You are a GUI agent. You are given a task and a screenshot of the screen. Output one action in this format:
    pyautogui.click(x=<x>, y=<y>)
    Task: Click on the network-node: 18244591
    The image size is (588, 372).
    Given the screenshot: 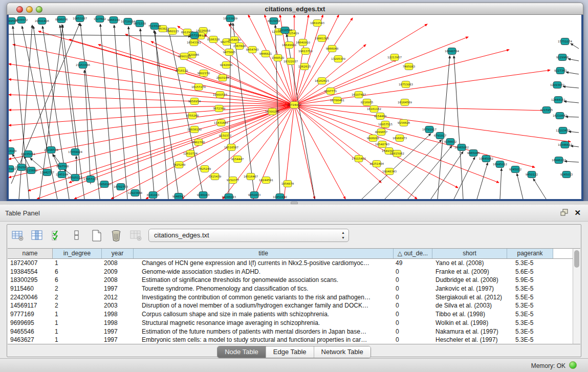 What is the action you would take?
    pyautogui.click(x=266, y=180)
    